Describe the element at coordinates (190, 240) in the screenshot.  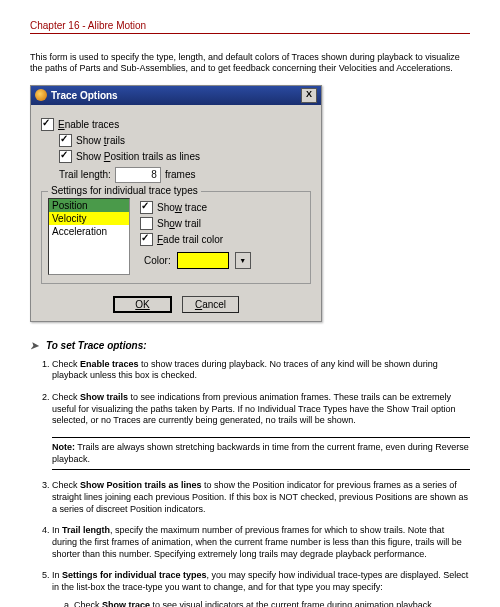
I see `fade-trail-color-label: Fade trail color` at that location.